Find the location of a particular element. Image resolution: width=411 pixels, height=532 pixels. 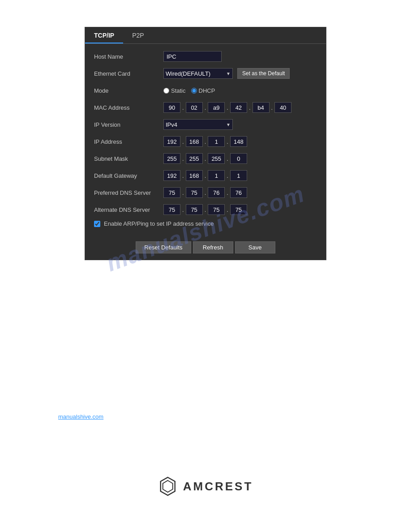

alternate-dns-label: Alternate DNS Server is located at coordinates (129, 210).